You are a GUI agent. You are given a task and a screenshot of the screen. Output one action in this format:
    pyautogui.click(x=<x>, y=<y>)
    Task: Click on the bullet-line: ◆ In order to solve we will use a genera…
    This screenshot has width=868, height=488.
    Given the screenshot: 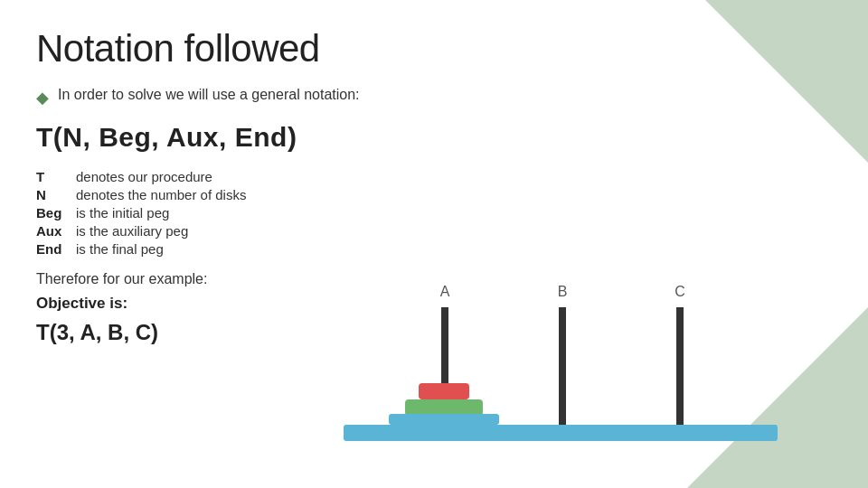 What is the action you would take?
    pyautogui.click(x=434, y=98)
    